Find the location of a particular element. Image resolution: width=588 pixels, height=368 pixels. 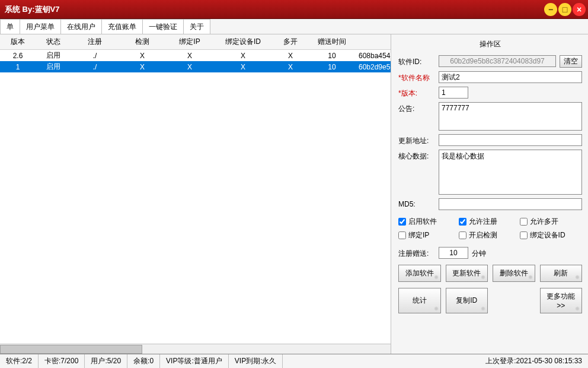

core-data-field: 我是核心数据 is located at coordinates (510, 172).